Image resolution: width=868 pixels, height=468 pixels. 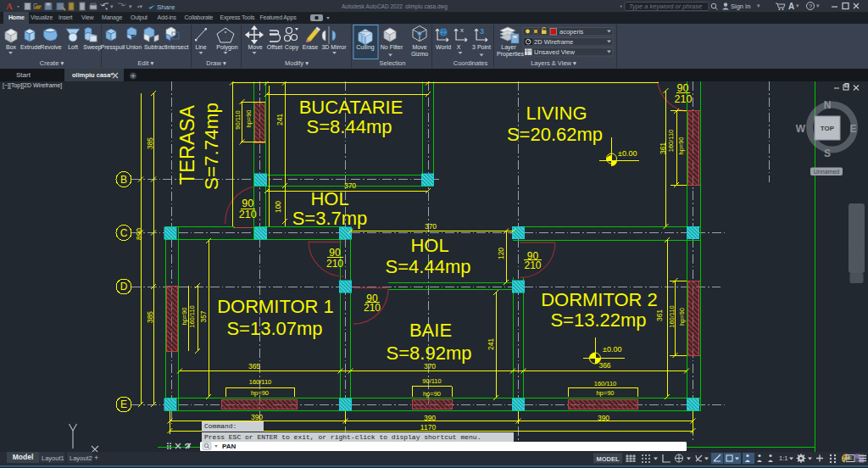 I want to click on svg-text: acoperis, so click(x=571, y=32).